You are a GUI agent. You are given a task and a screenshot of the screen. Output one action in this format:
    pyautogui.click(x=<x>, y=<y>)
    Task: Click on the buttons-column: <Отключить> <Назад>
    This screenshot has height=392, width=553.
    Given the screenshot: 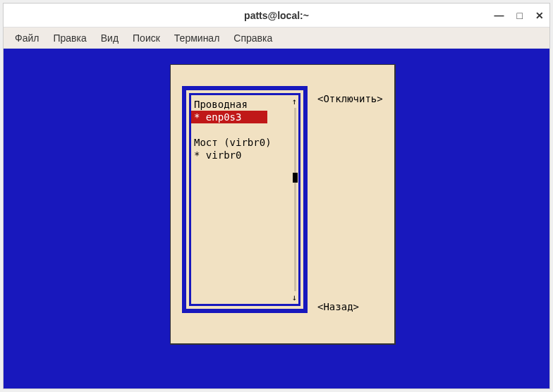 What is the action you would take?
    pyautogui.click(x=350, y=204)
    